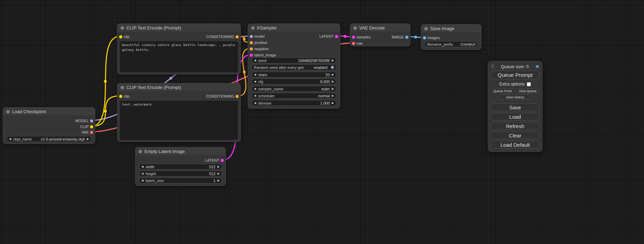  Describe the element at coordinates (294, 89) in the screenshot. I see `sampler-name-widget: ◀ sampler_name euler ▶` at that location.